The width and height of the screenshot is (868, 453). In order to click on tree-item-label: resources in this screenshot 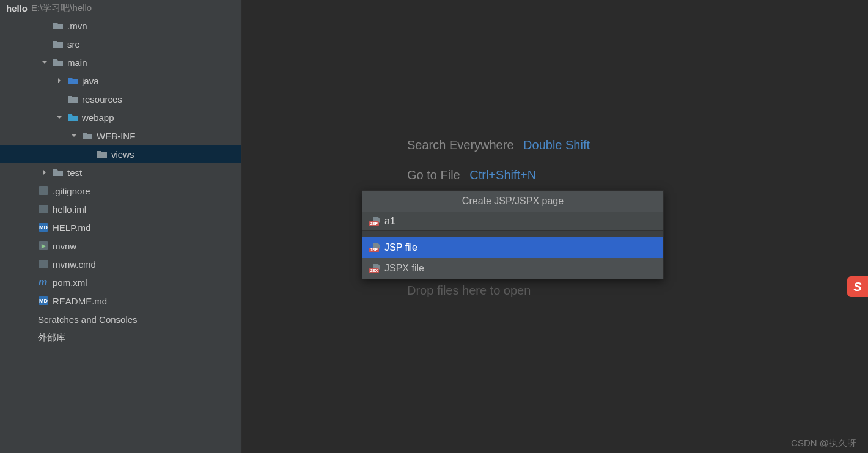, I will do `click(102, 99)`.